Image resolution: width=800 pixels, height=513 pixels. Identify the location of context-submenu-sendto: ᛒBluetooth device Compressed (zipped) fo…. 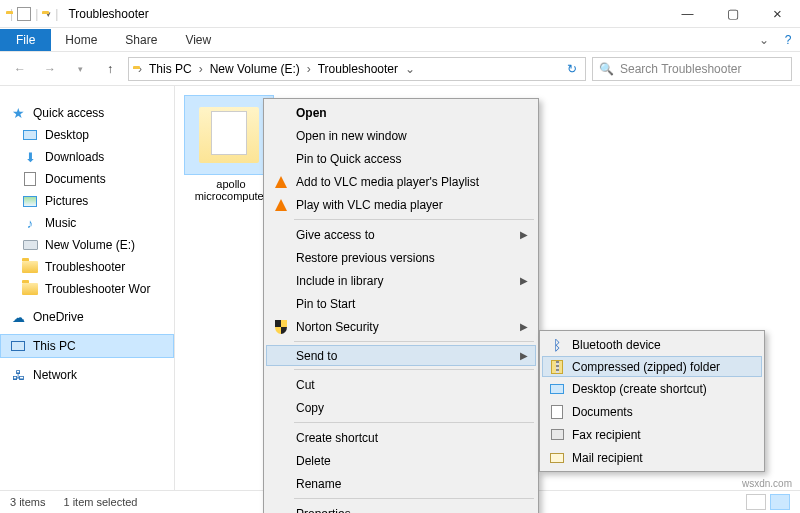
(652, 401).